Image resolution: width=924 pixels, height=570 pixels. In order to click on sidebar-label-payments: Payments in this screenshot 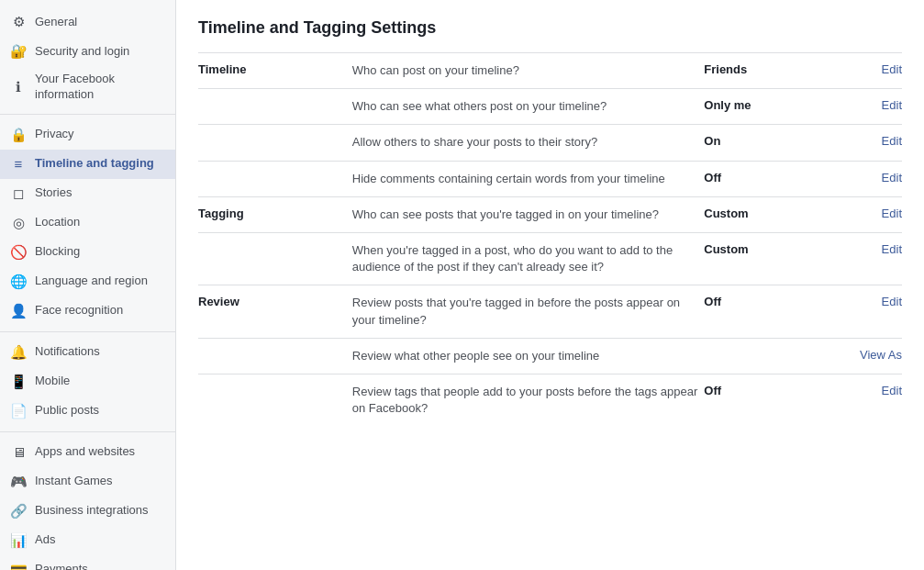, I will do `click(61, 565)`.